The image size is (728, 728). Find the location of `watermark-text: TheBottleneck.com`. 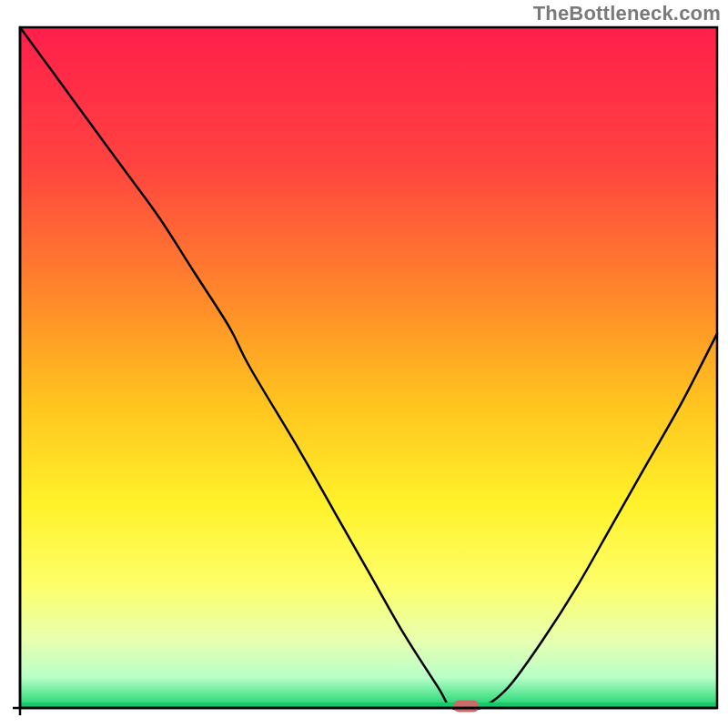

watermark-text: TheBottleneck.com is located at coordinates (627, 14).